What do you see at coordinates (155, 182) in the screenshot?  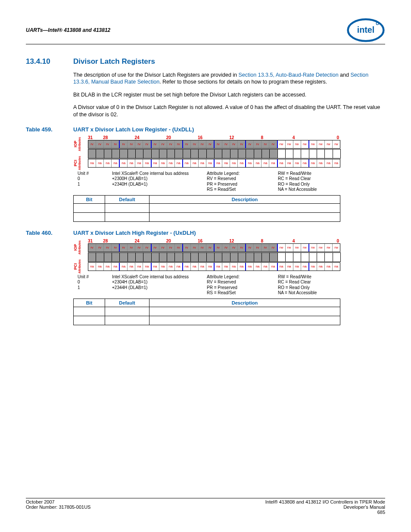 I see `addr-col: Intel XScale® Core internal bus address …` at bounding box center [155, 182].